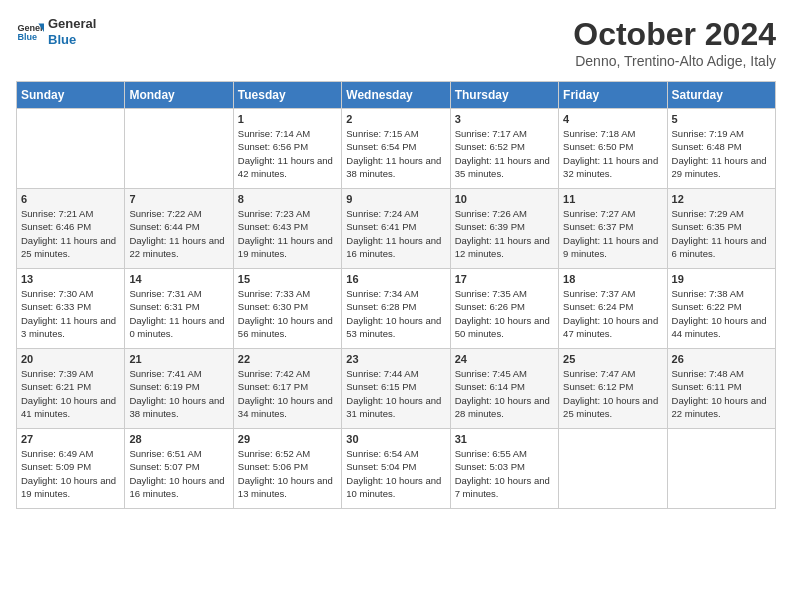 Image resolution: width=792 pixels, height=612 pixels. I want to click on day-number: 28, so click(178, 439).